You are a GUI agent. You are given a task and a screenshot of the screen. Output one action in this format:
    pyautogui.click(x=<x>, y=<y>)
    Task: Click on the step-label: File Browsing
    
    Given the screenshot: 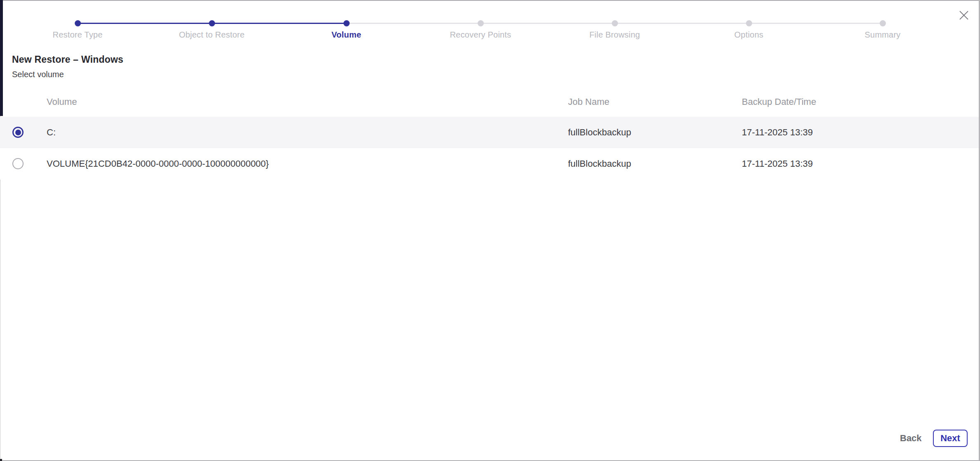 What is the action you would take?
    pyautogui.click(x=615, y=35)
    